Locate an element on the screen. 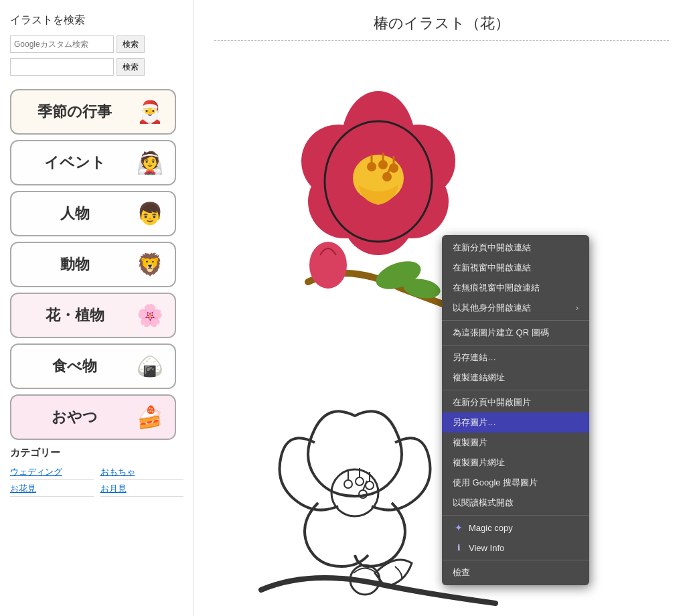  ctx-open-link-new-window: 在新視窗中開啟連結 is located at coordinates (516, 268).